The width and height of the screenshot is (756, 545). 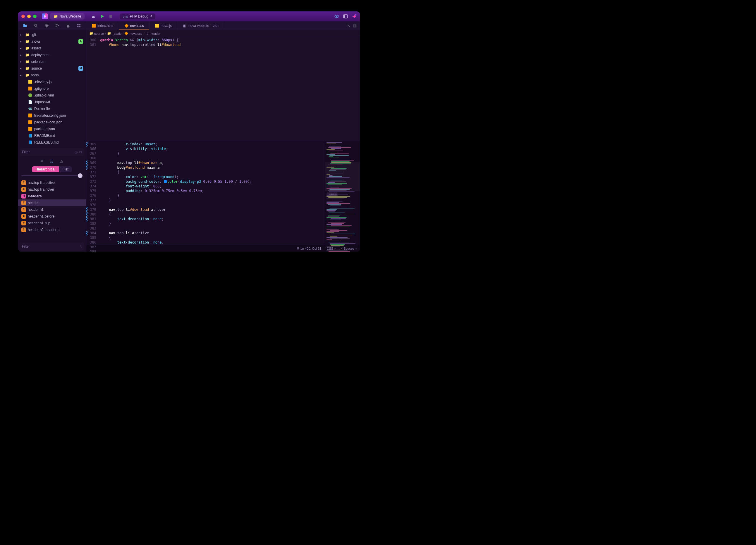 I want to click on debug-pane-icon, so click(x=47, y=25).